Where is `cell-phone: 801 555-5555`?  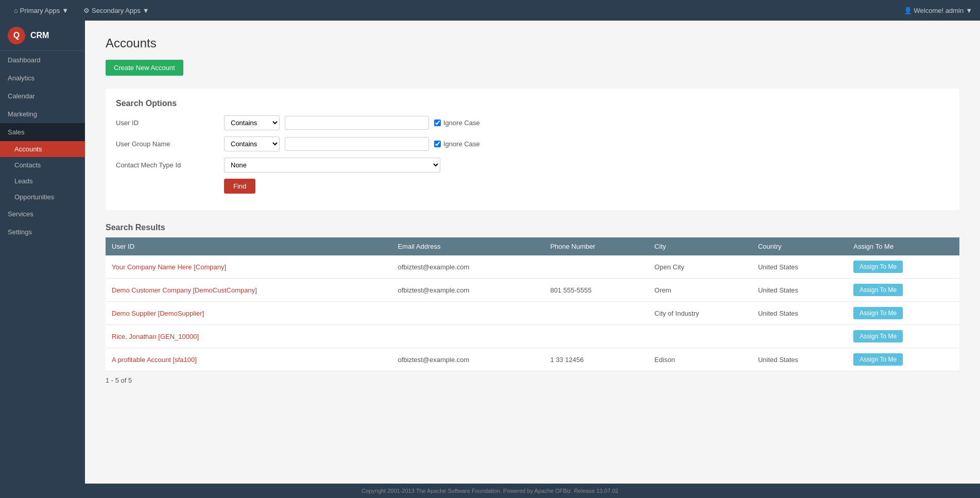
cell-phone: 801 555-5555 is located at coordinates (596, 290).